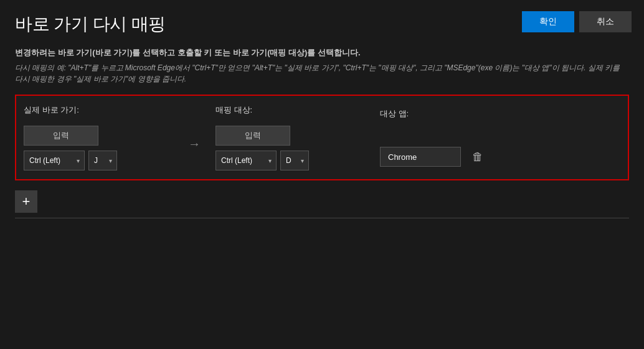 This screenshot has height=349, width=644. I want to click on delete-mapping-button: 🗑, so click(478, 157).